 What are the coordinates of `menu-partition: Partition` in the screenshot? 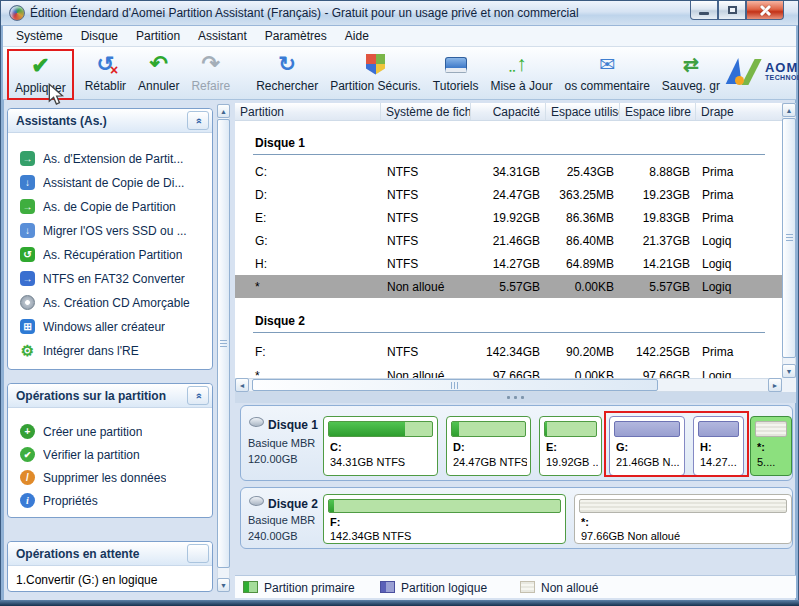 It's located at (158, 36).